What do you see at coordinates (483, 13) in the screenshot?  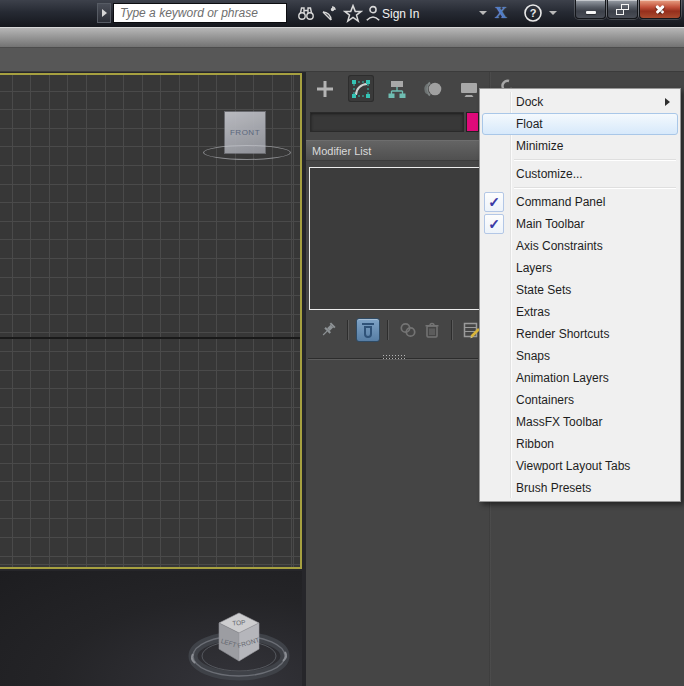 I see `sign-in-caret-icon` at bounding box center [483, 13].